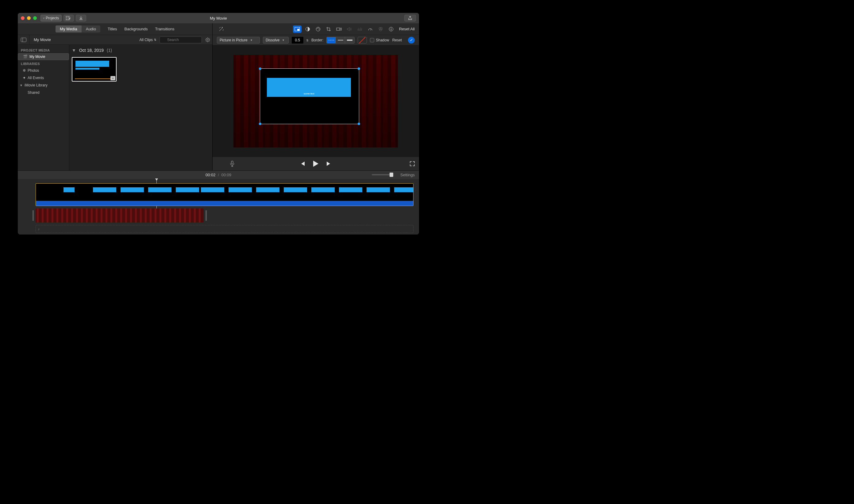  I want to click on volume-button, so click(349, 29).